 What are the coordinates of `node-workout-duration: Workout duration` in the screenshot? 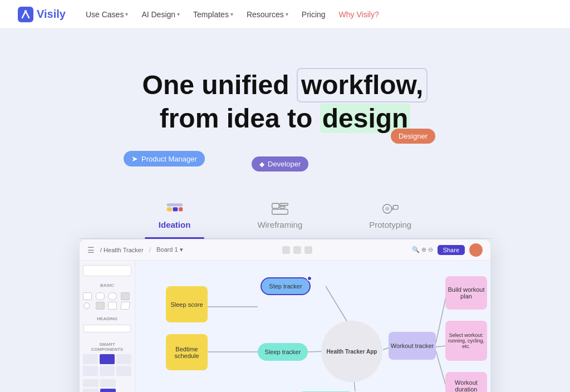 It's located at (466, 382).